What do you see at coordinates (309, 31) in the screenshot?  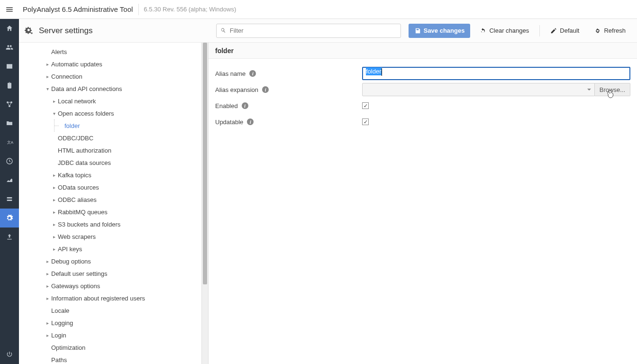 I see `filter-input` at bounding box center [309, 31].